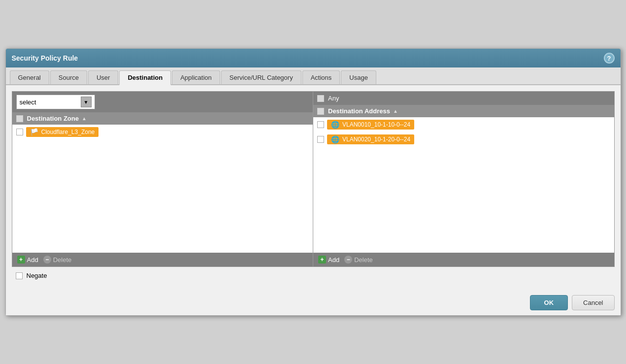 Image resolution: width=626 pixels, height=364 pixels. I want to click on zone-select-dropdown: select ▼, so click(56, 102).